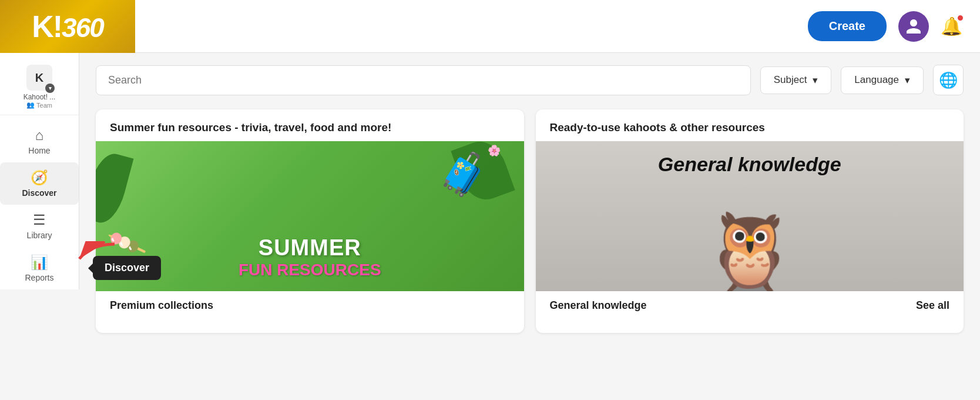  Describe the element at coordinates (490, 26) in the screenshot. I see `app-header: K!360 Create 🔔` at that location.